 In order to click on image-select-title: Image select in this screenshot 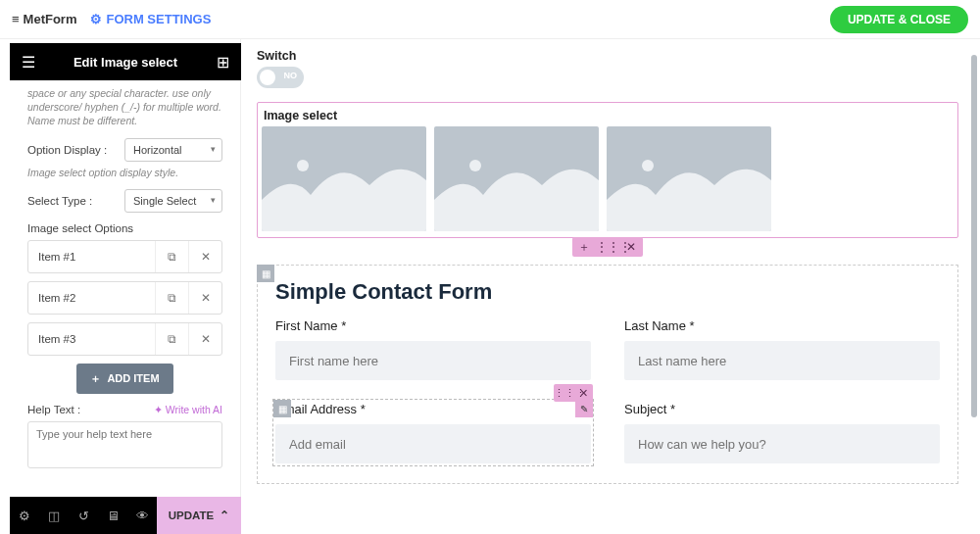, I will do `click(608, 117)`.